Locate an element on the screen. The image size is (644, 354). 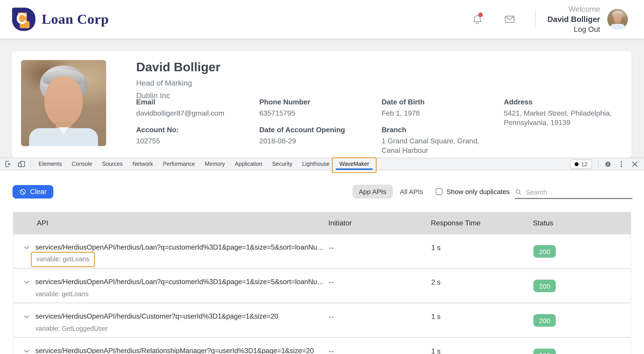
api-url: services/HerdiusOpenAPI/herdius/Relation… is located at coordinates (174, 350).